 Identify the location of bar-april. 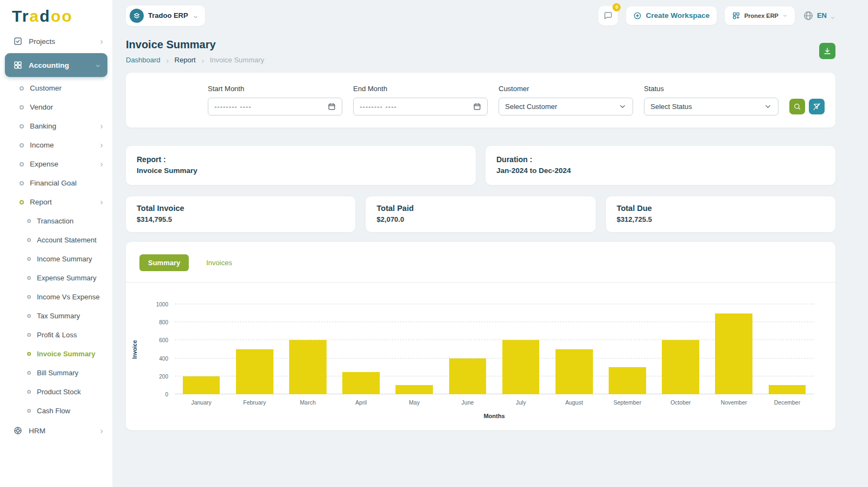
(361, 383).